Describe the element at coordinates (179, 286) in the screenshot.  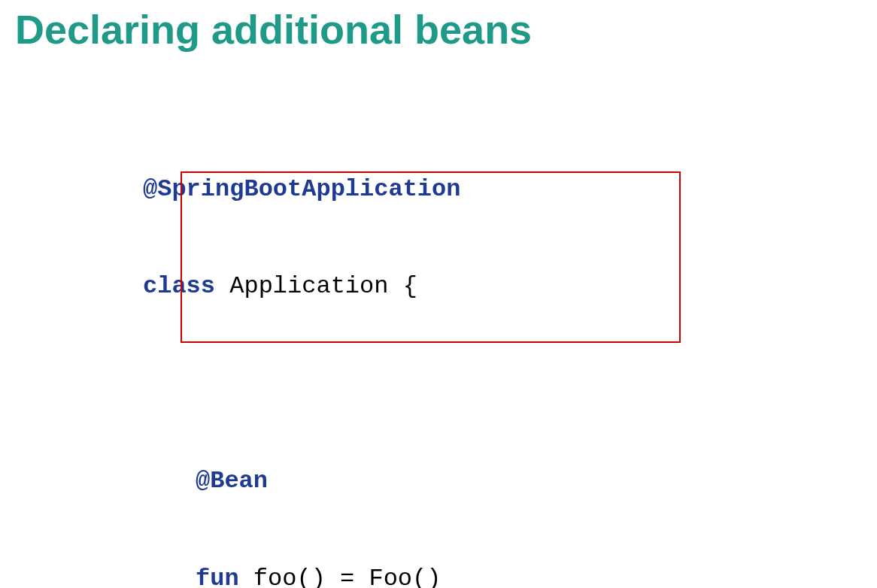
I see `keyword-class: class` at that location.